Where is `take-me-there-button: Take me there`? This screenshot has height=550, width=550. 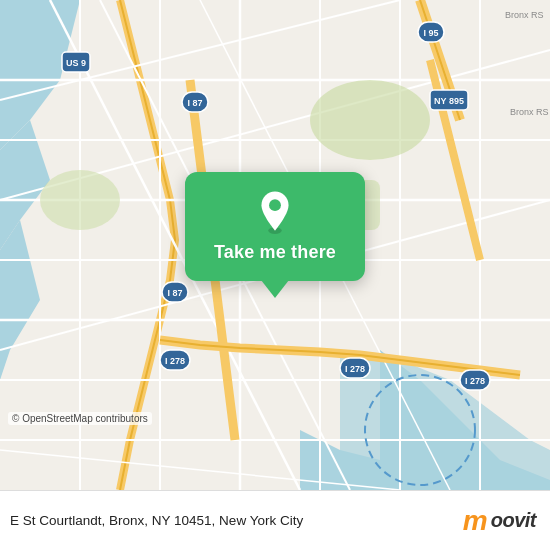 take-me-there-button: Take me there is located at coordinates (275, 252).